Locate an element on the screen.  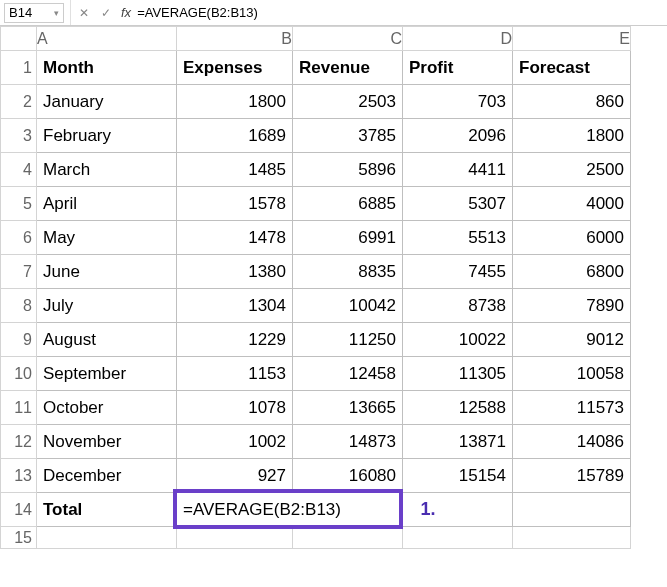
enter-formula-button: ✓ is located at coordinates (106, 13).